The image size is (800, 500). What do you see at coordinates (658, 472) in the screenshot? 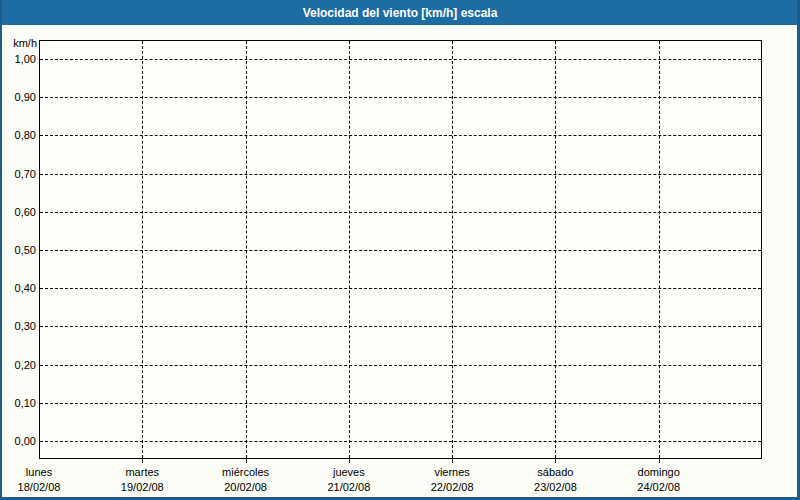
I see `x-tick-day: domingo` at bounding box center [658, 472].